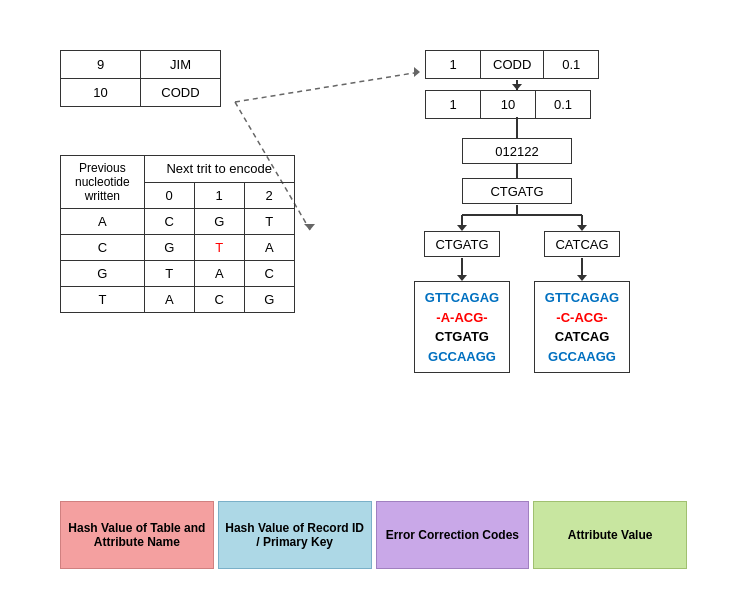  I want to click on legend-attribute-value-label: Attribute Value, so click(610, 535).